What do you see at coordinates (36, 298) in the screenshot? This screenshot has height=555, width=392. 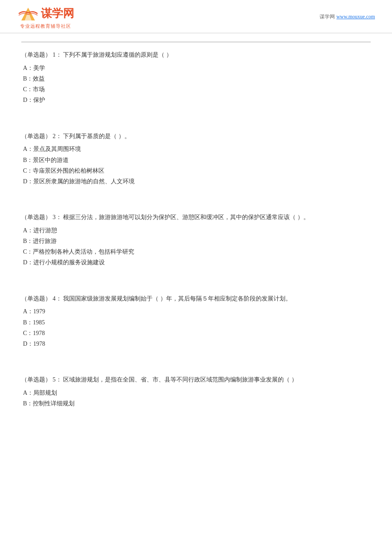 I see `question-4-type: （单选题）` at bounding box center [36, 298].